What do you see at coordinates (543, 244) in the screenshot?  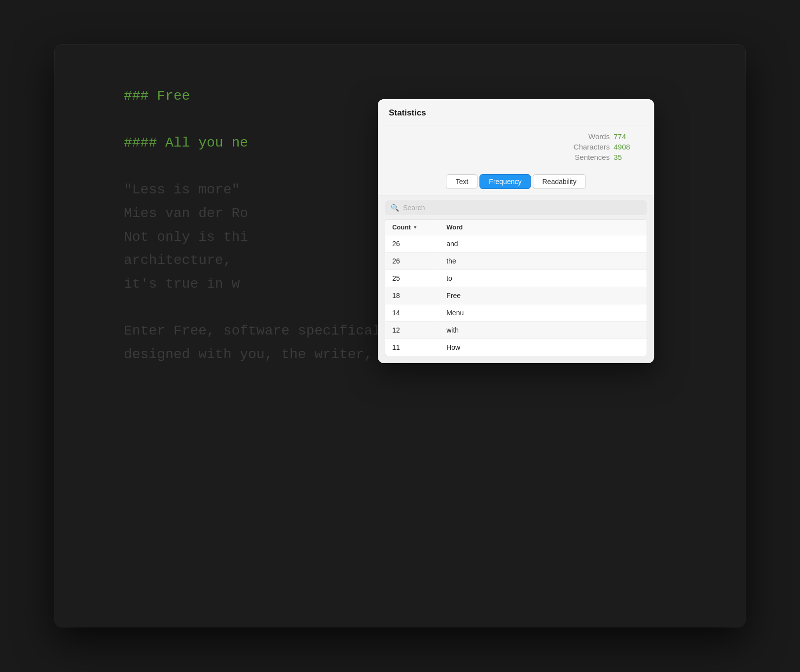 I see `cell-word: and` at bounding box center [543, 244].